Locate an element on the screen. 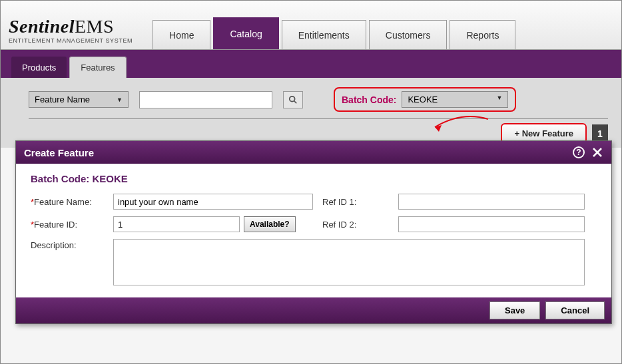 The image size is (622, 364). available-button: Available? is located at coordinates (270, 224).